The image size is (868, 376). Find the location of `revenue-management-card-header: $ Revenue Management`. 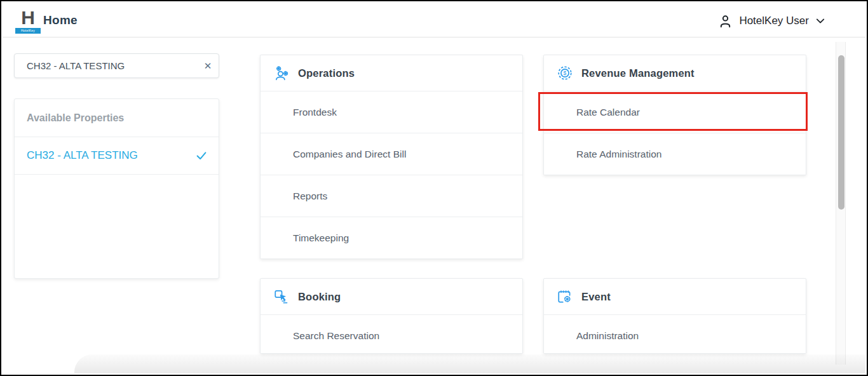

revenue-management-card-header: $ Revenue Management is located at coordinates (675, 73).